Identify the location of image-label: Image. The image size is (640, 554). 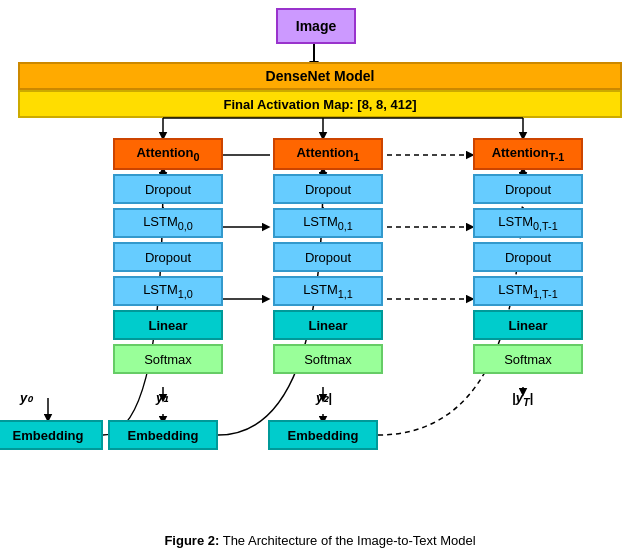
(316, 26).